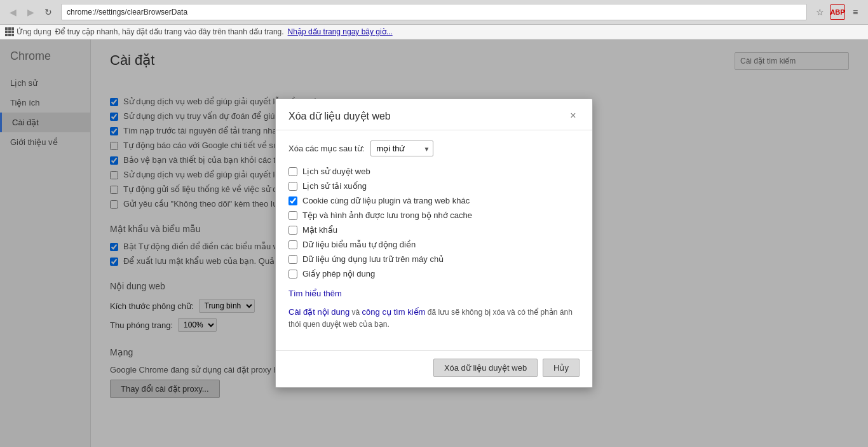  I want to click on apps-label: Ứng dụng, so click(34, 32).